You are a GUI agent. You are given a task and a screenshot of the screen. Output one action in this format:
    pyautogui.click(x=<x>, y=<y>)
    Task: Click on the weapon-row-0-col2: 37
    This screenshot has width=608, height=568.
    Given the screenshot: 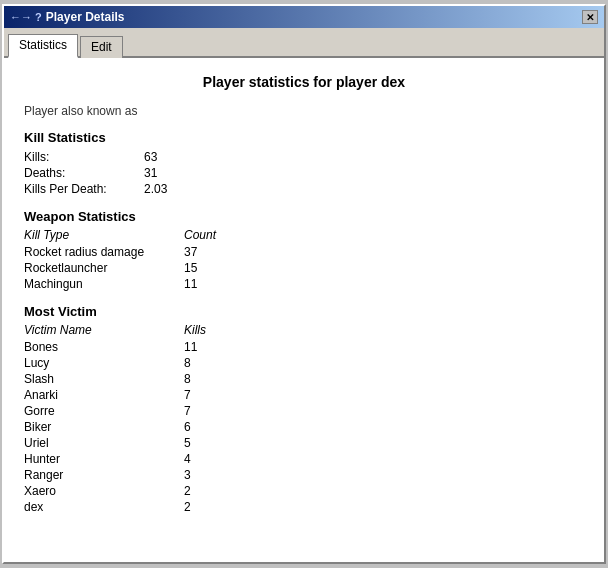 What is the action you would take?
    pyautogui.click(x=190, y=252)
    